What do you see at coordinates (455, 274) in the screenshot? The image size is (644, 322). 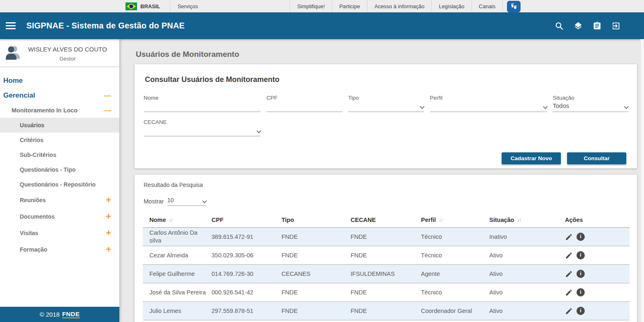 I see `cell-perfil: Agente` at bounding box center [455, 274].